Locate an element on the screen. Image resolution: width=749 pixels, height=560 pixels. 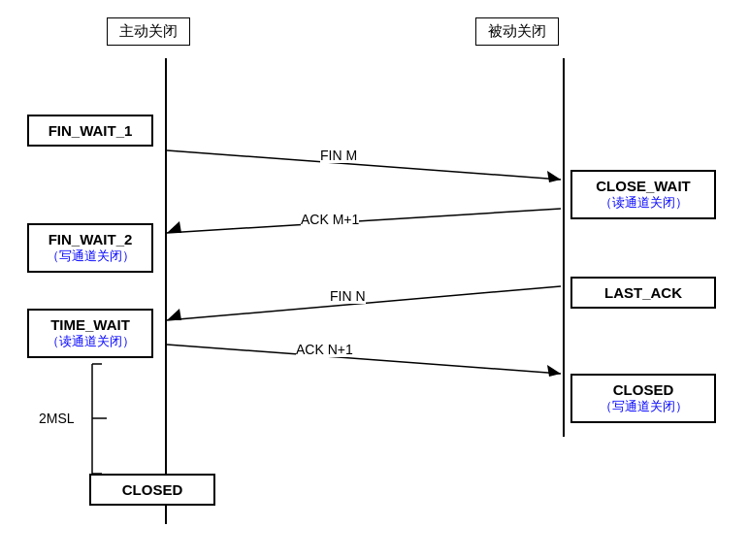
fin-n-label: FIN N is located at coordinates (347, 296).